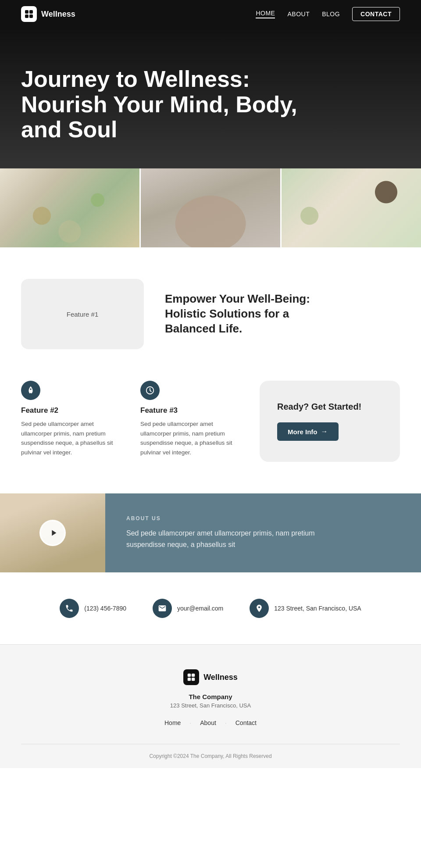  I want to click on contact-email: your@email.com, so click(188, 608).